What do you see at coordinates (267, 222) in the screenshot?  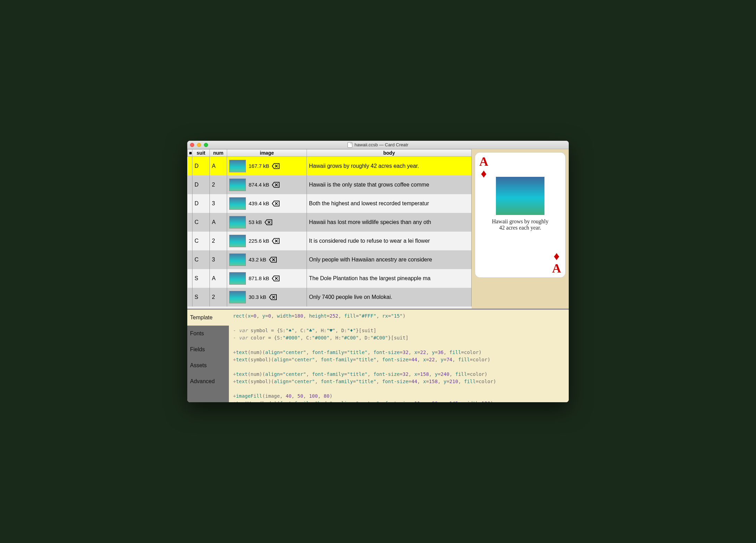 I see `cell-image: 53 kB` at bounding box center [267, 222].